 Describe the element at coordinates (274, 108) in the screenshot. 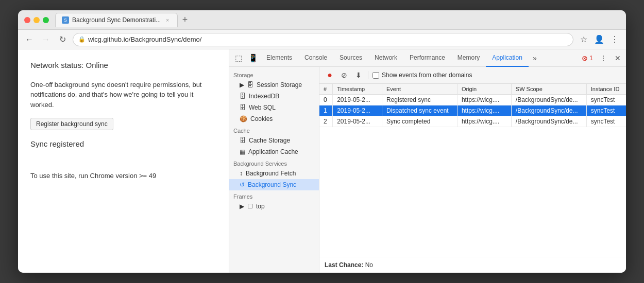

I see `sidebar-item-websql: 🗄 Web SQL` at that location.